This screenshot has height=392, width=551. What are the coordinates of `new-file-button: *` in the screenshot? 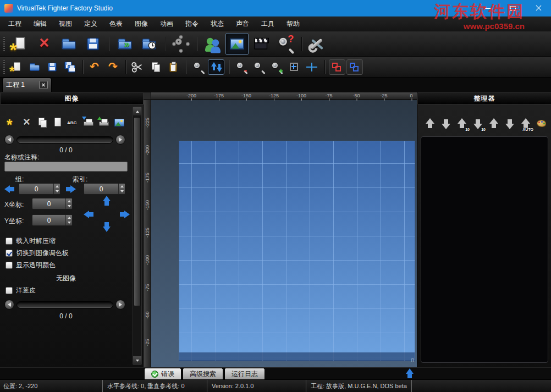 It's located at (17, 67).